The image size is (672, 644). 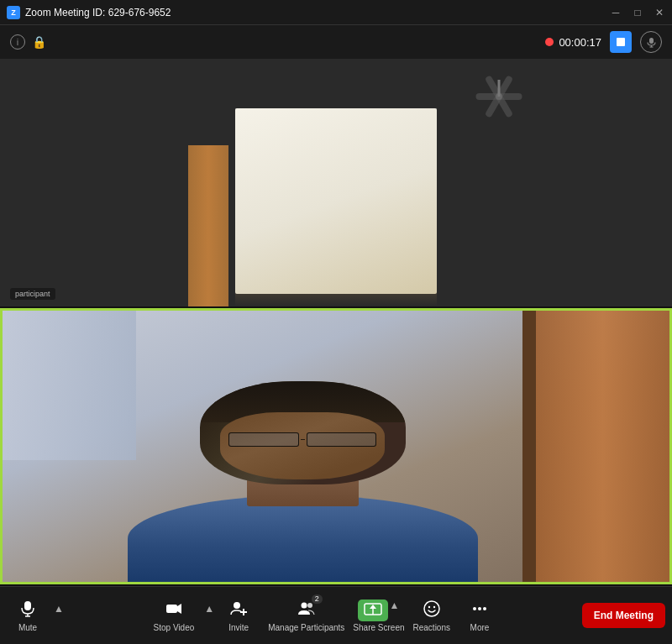 What do you see at coordinates (33, 294) in the screenshot?
I see `remote-participant-label: participant` at bounding box center [33, 294].